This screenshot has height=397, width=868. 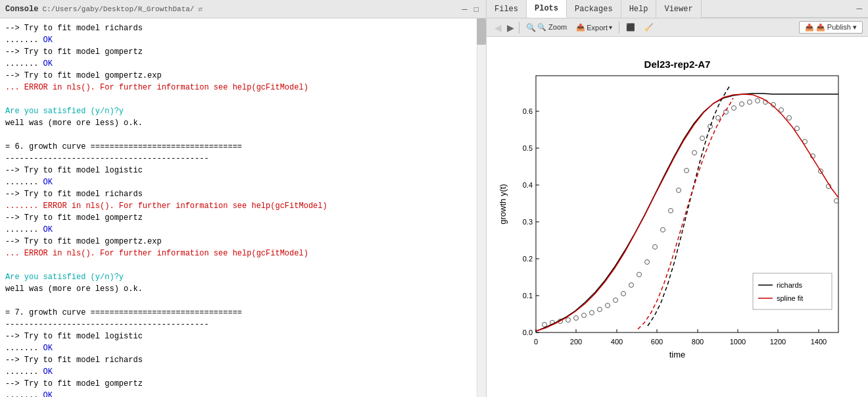 I want to click on console-path: C:/Users/gaby/Desktop/R_GrowthData/, so click(x=118, y=9).